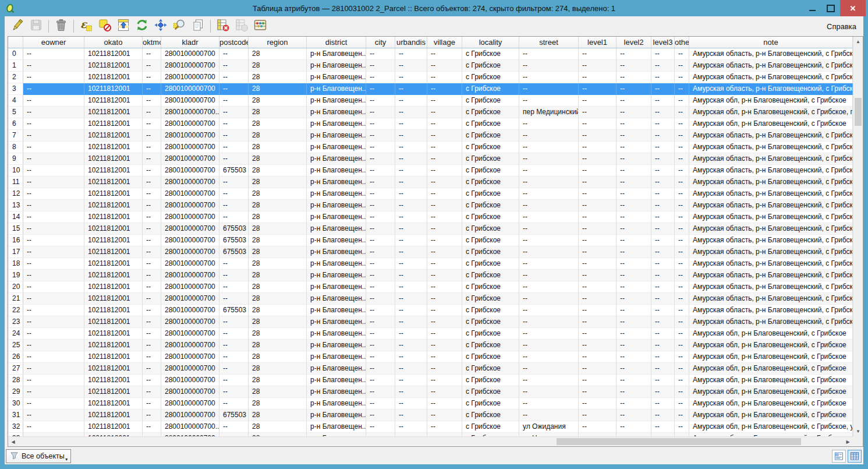 This screenshot has width=868, height=469. Describe the element at coordinates (198, 26) in the screenshot. I see `copy-selected-button` at that location.